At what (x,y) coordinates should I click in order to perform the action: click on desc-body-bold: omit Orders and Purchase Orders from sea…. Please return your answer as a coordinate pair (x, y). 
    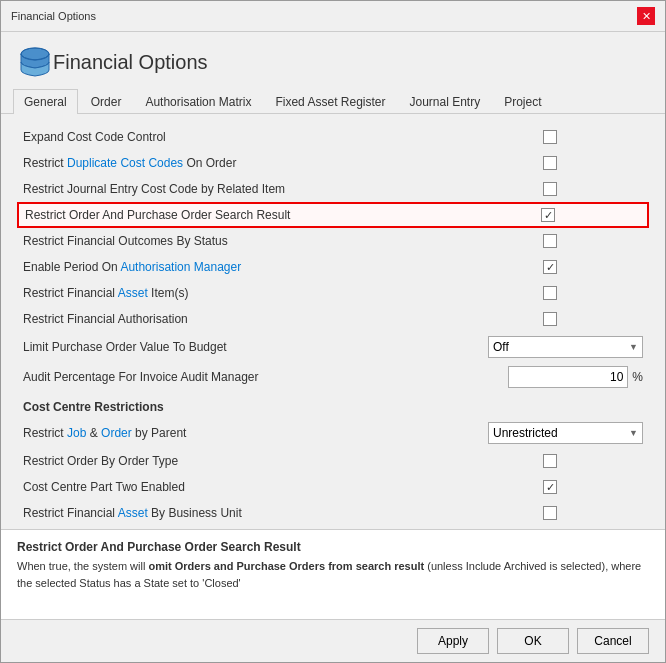
    Looking at the image, I should click on (286, 566).